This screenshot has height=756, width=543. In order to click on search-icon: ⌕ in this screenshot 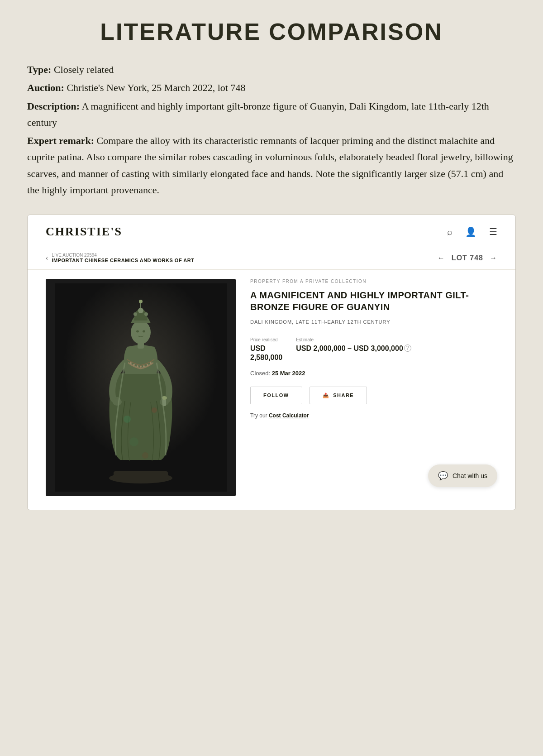, I will do `click(450, 232)`.